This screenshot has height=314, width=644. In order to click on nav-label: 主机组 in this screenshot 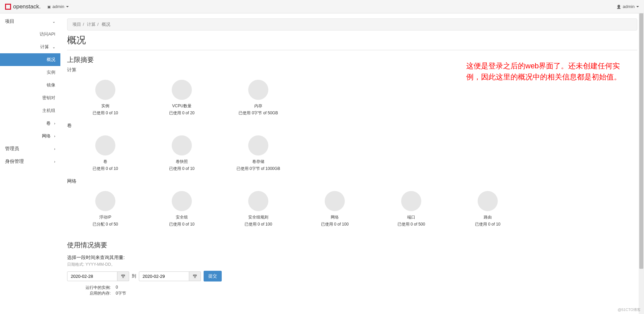, I will do `click(49, 111)`.